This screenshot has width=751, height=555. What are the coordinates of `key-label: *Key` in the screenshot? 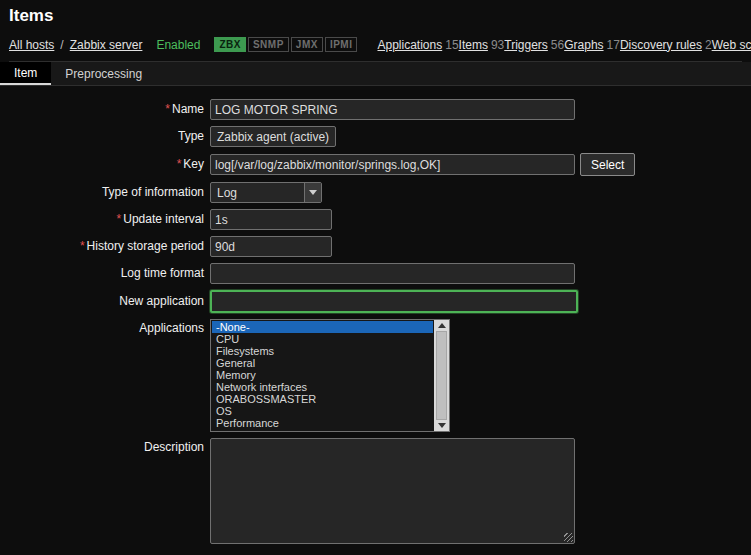 It's located at (105, 164).